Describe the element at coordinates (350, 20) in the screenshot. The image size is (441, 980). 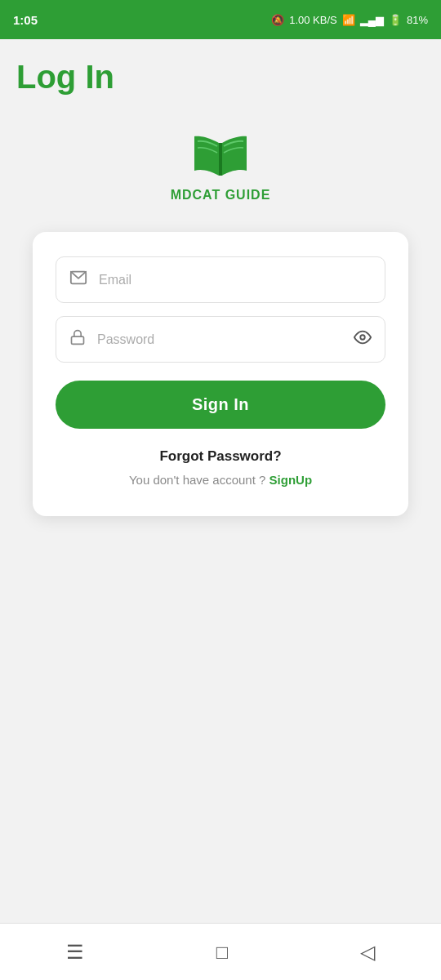
I see `status-icons: 🔕 1.00 KB/S 📶 ▂▄▆ 🔋 81%` at that location.